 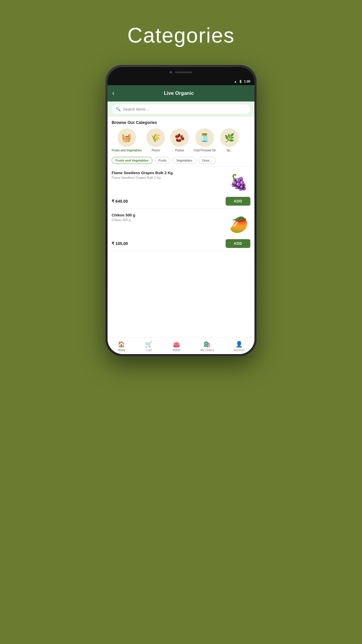 I want to click on product-name-1: Chikoo 500 g, so click(x=169, y=215).